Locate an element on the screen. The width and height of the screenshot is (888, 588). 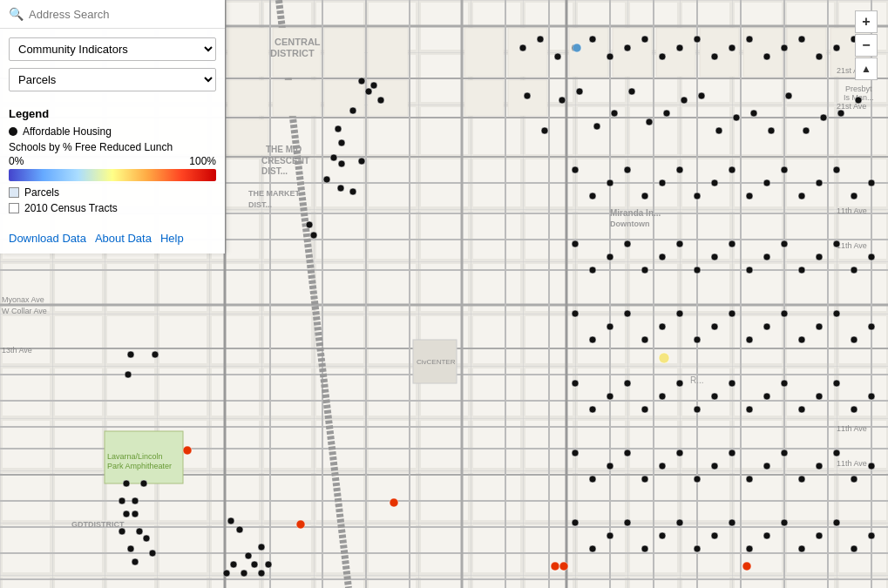
svg-text: Is Man... is located at coordinates (859, 98).